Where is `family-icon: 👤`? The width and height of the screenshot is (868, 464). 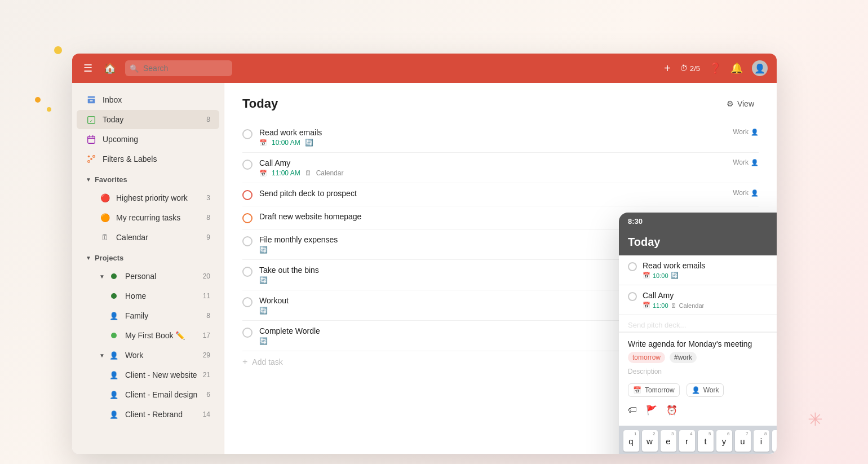 family-icon: 👤 is located at coordinates (114, 316).